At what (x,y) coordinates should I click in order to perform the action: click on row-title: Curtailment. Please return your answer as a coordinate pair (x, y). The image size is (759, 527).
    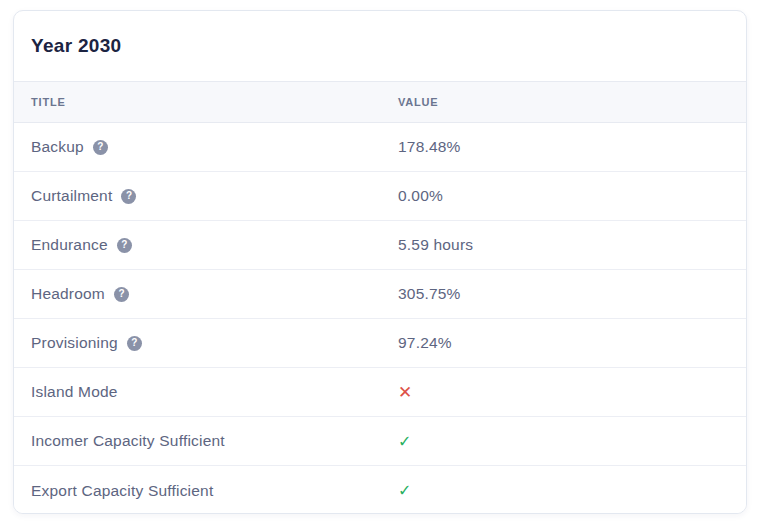
    Looking at the image, I should click on (72, 196).